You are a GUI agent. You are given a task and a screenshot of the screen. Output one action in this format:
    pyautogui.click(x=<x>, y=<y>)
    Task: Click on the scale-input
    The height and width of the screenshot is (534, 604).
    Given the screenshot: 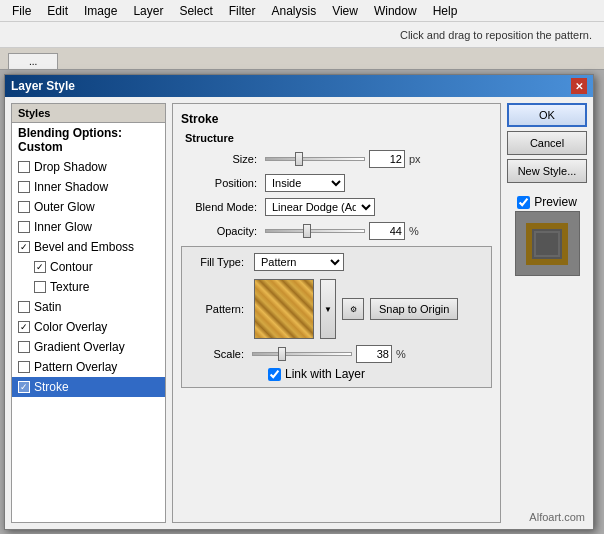 What is the action you would take?
    pyautogui.click(x=374, y=354)
    